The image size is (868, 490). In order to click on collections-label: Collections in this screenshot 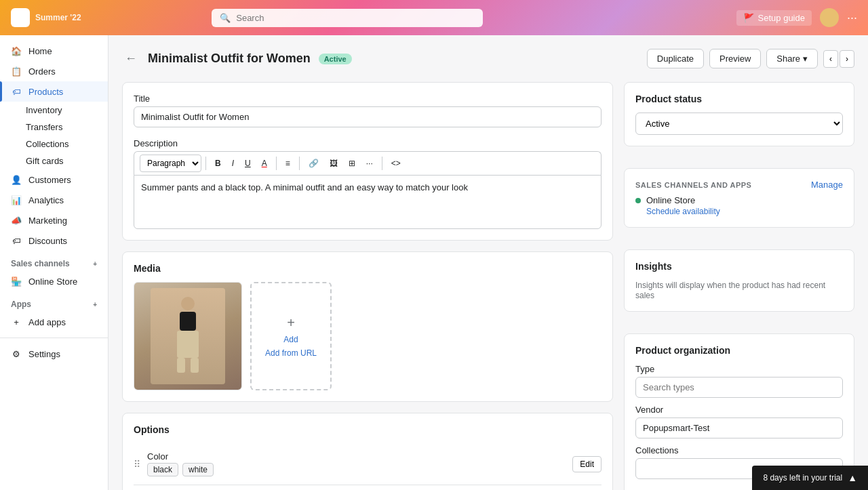, I will do `click(739, 450)`.